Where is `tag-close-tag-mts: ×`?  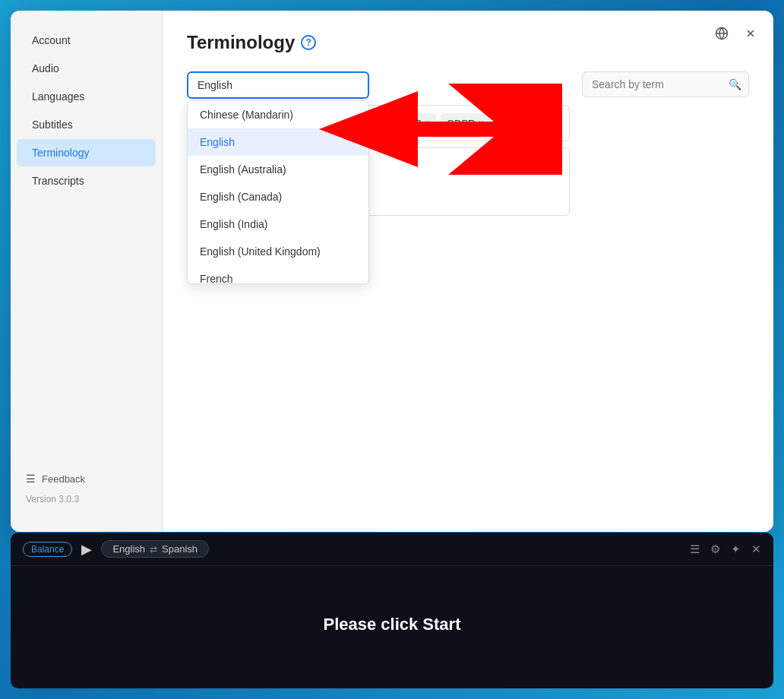
tag-close-tag-mts: × is located at coordinates (427, 123).